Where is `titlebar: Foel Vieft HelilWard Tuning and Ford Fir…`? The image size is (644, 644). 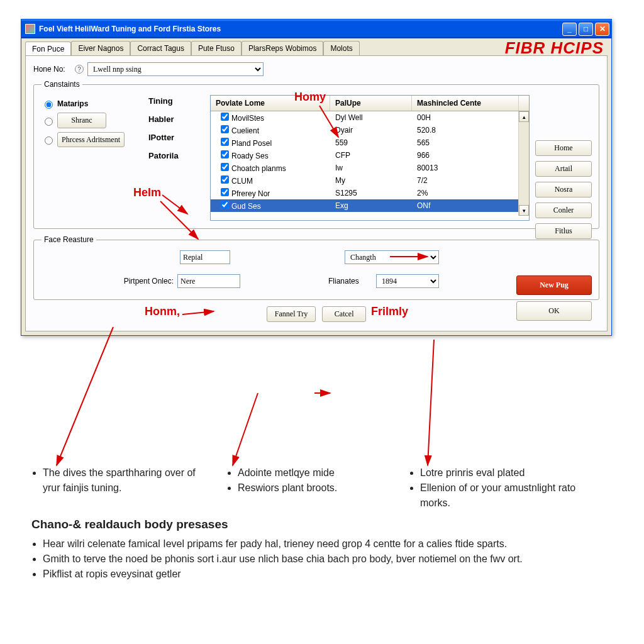 titlebar: Foel Vieft HelilWard Tuning and Ford Fir… is located at coordinates (316, 29).